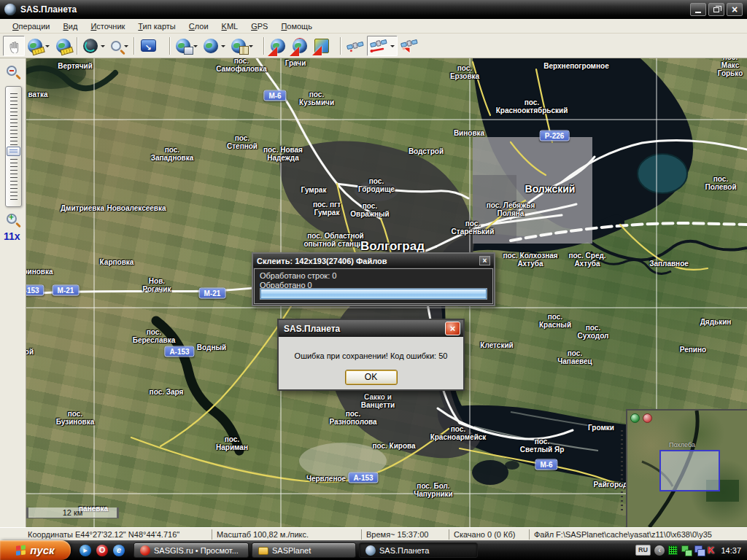  I want to click on ok-button: OK, so click(371, 378).